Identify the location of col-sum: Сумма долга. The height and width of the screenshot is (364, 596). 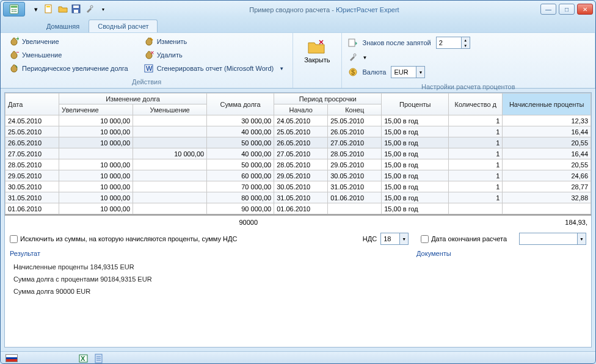
(241, 104).